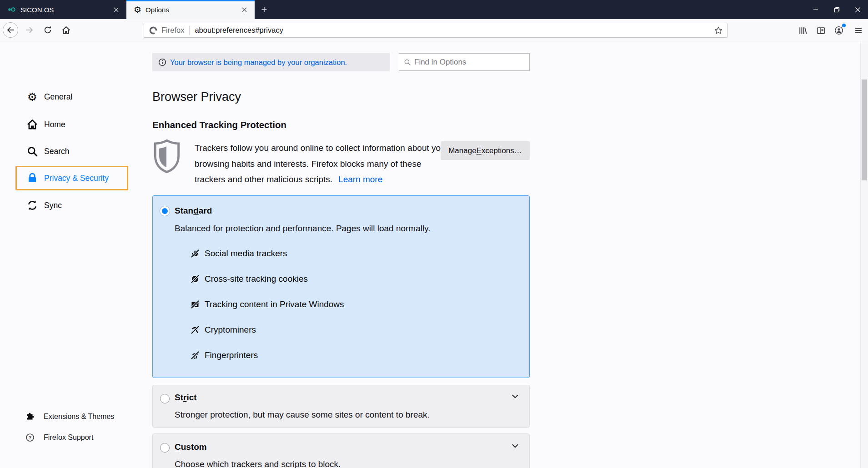  I want to click on custom-option-description: Choose which trackers and scripts to blo…, so click(257, 463).